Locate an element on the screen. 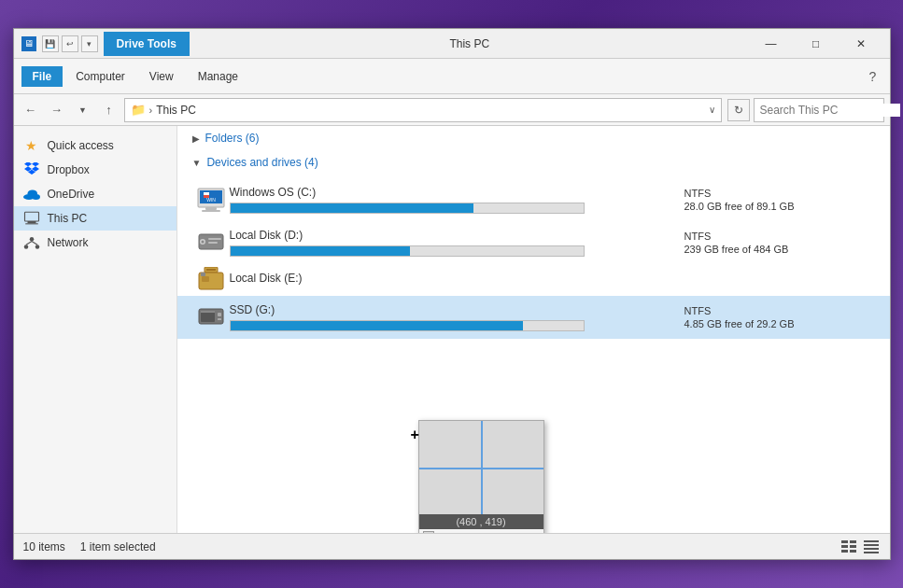 The image size is (903, 588). help-button: ? is located at coordinates (873, 77).